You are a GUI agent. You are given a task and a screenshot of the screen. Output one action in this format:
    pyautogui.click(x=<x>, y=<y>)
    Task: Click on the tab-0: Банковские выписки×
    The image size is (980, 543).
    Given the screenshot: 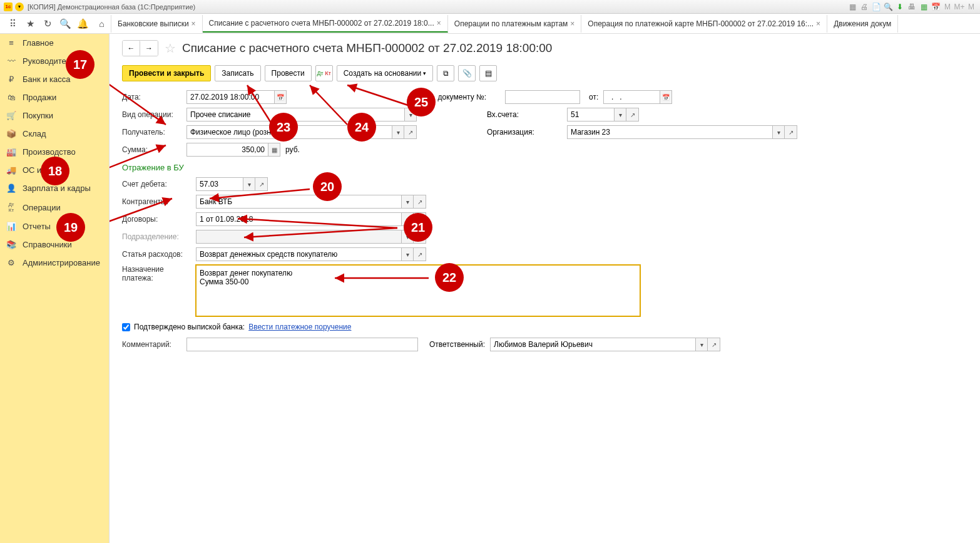 What is the action you would take?
    pyautogui.click(x=157, y=24)
    